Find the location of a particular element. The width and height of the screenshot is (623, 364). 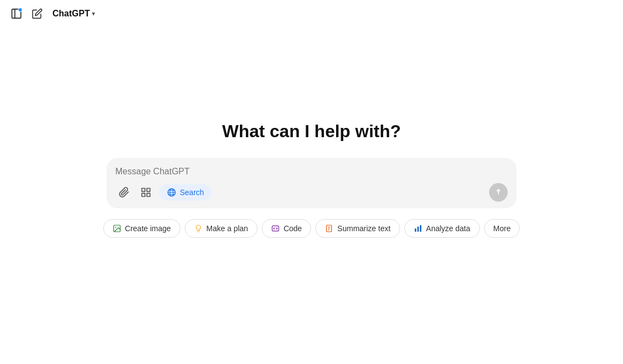

search-label: Search is located at coordinates (192, 192).